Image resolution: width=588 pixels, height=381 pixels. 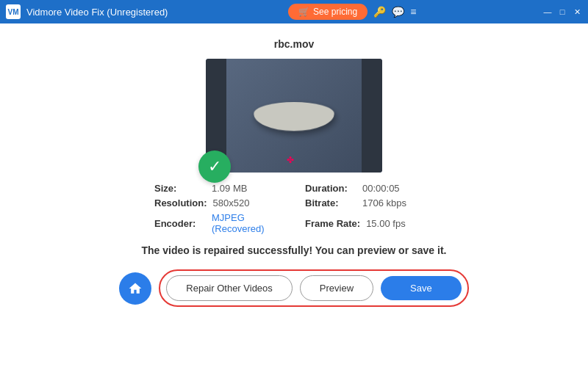 What do you see at coordinates (290, 160) in the screenshot?
I see `cursor-marker: ✤` at bounding box center [290, 160].